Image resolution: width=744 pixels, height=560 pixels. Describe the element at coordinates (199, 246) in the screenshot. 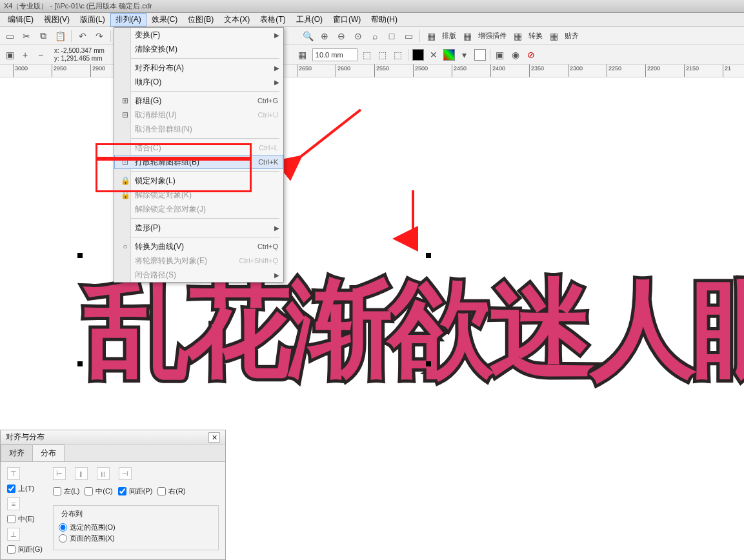

I see `menu-item: ○转换为曲线(V)Ctrl+Q` at that location.